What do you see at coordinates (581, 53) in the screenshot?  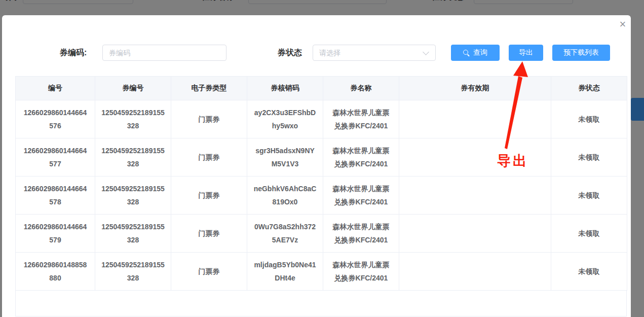 I see `predownload-list-button: 预下载列表` at bounding box center [581, 53].